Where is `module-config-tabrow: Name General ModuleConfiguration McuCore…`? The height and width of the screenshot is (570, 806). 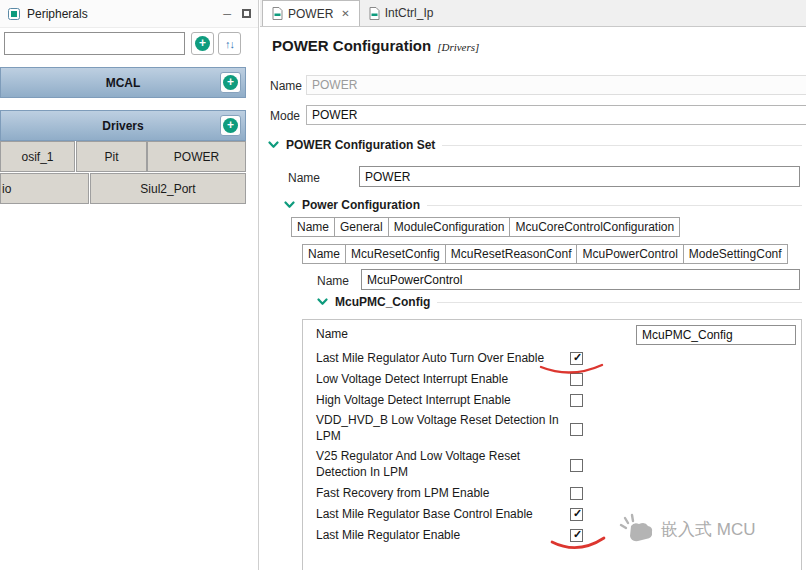 module-config-tabrow: Name General ModuleConfiguration McuCore… is located at coordinates (486, 227).